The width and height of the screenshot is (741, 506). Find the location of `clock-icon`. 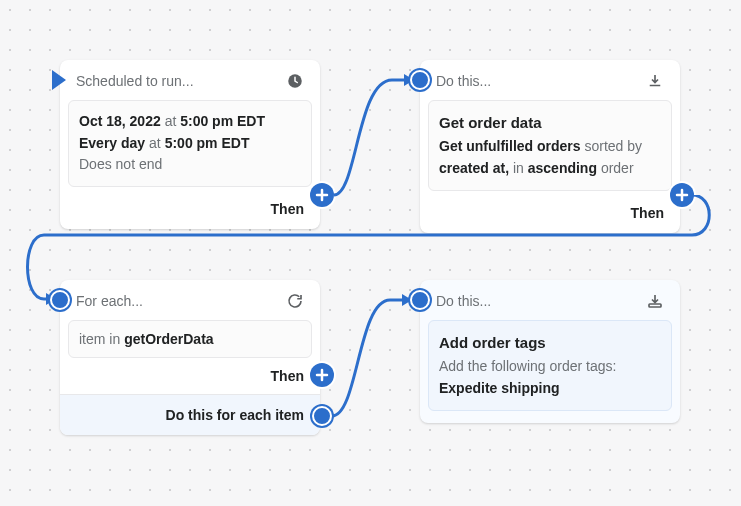

clock-icon is located at coordinates (295, 81).